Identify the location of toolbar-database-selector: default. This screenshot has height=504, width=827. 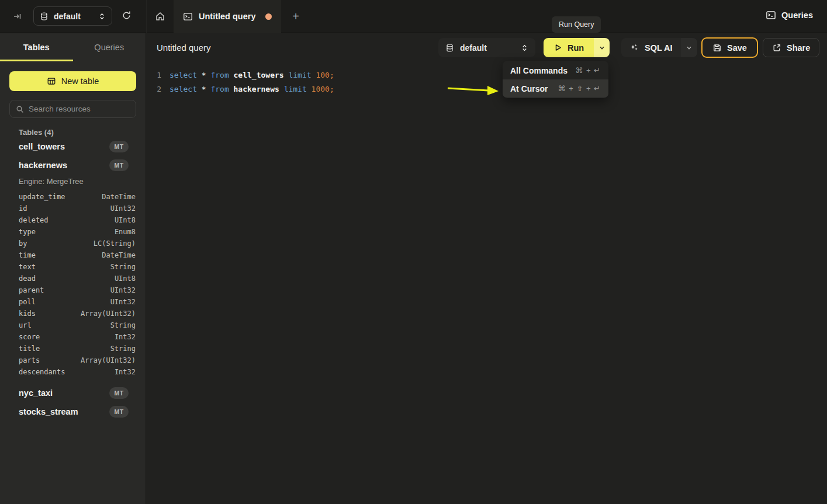
(487, 48).